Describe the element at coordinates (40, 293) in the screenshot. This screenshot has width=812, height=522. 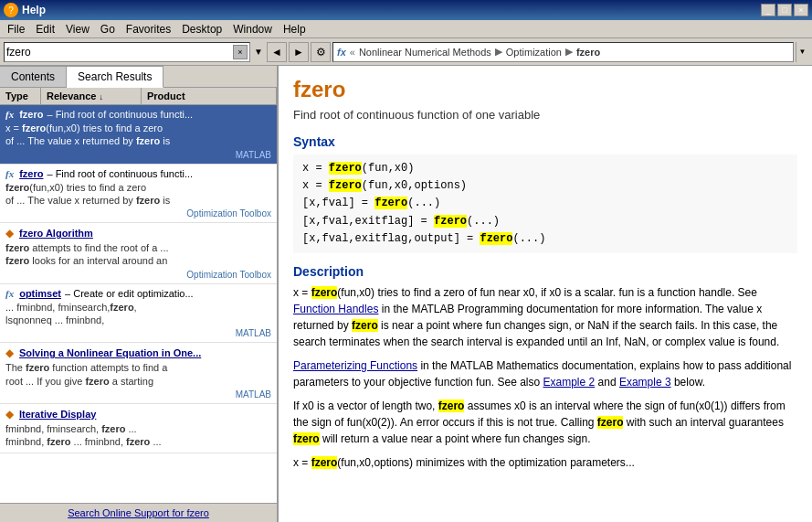
I see `result-4-title: optimset` at that location.